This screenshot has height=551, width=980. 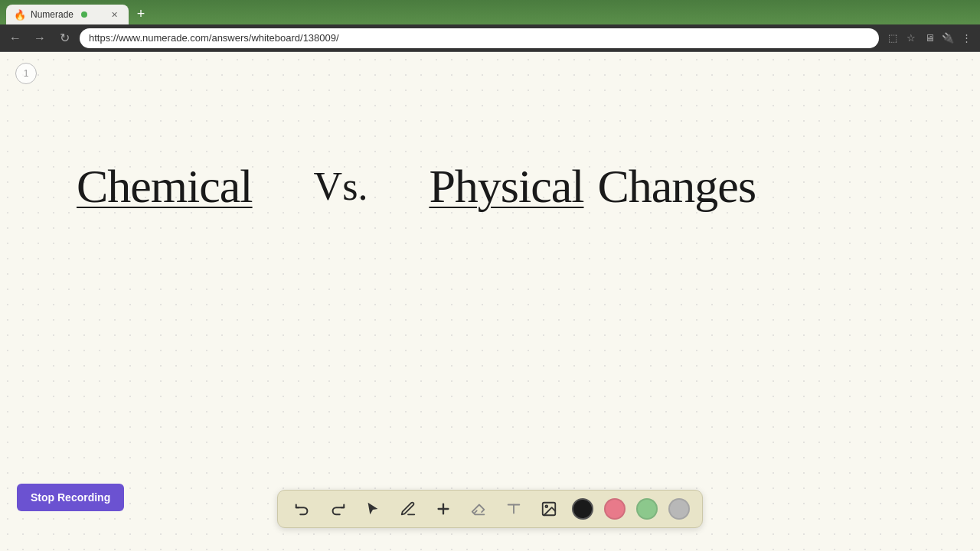 I want to click on toolbar, so click(x=490, y=509).